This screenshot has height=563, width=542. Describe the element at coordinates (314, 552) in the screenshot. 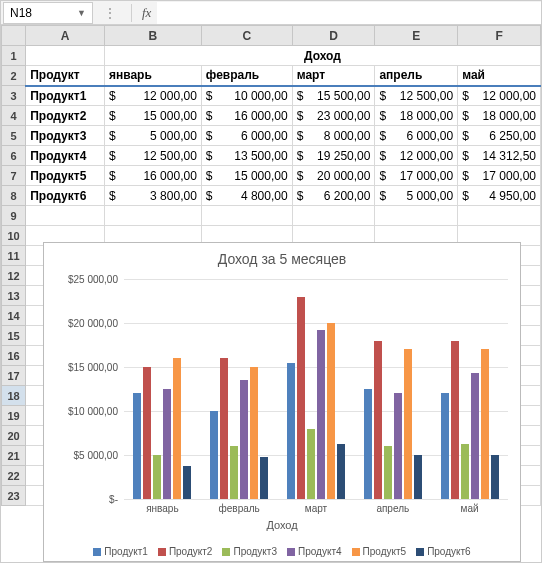

I see `legend-item: Продукт4` at that location.